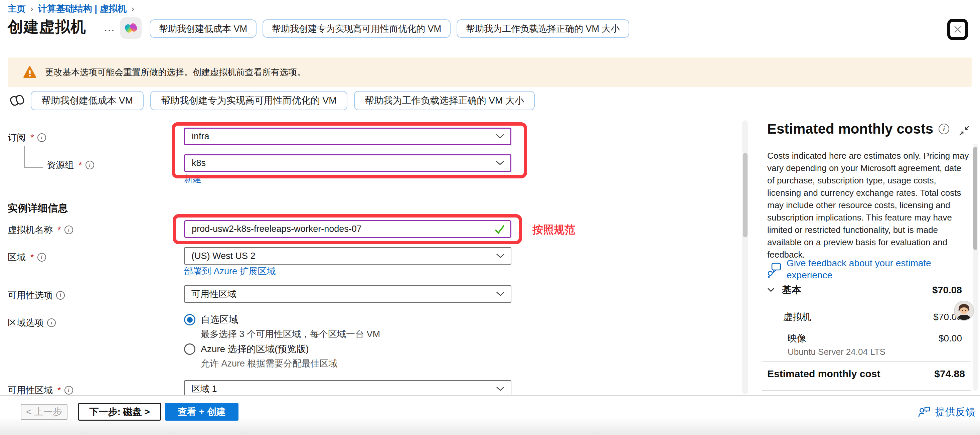 Image resolution: width=980 pixels, height=435 pixels. Describe the element at coordinates (247, 349) in the screenshot. I see `radio-azure-selected-zones: Azure 选择的区域(预览版)` at that location.